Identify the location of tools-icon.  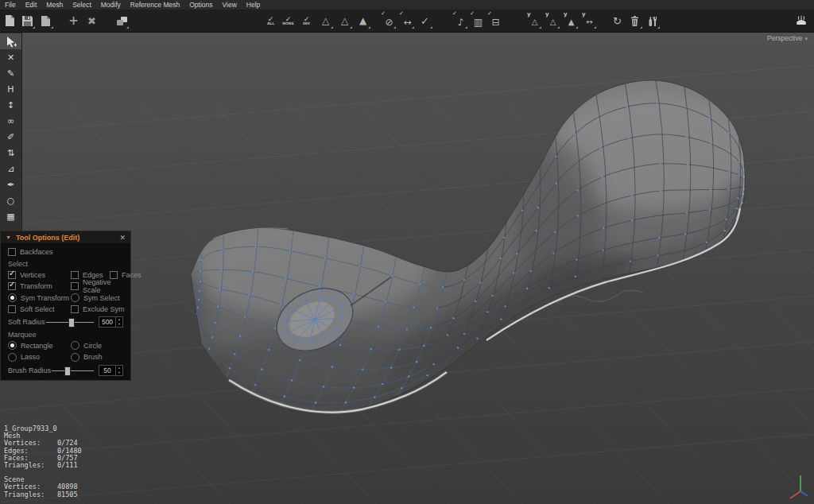
(653, 21).